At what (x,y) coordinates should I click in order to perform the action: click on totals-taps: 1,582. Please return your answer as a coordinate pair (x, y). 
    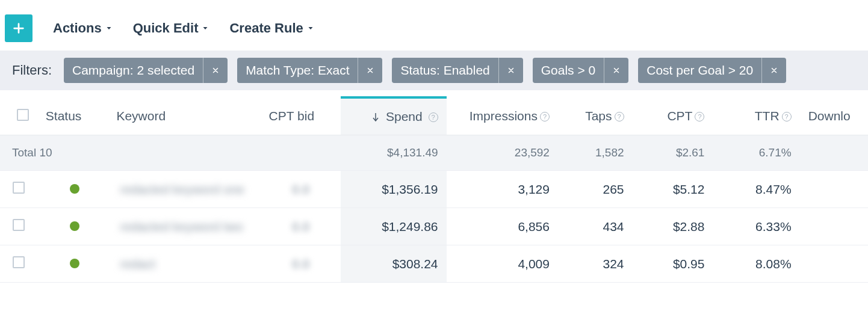
    Looking at the image, I should click on (595, 153).